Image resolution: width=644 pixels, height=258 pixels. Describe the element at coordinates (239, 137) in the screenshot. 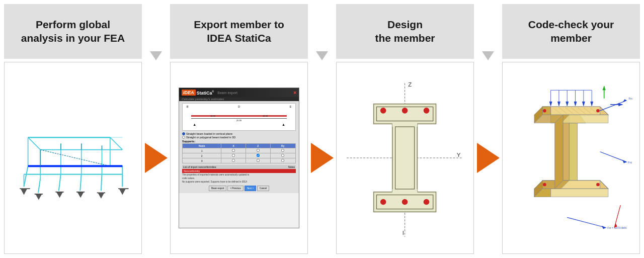

I see `radio2-option: Straight or polygonal beam loaded in 3D` at that location.